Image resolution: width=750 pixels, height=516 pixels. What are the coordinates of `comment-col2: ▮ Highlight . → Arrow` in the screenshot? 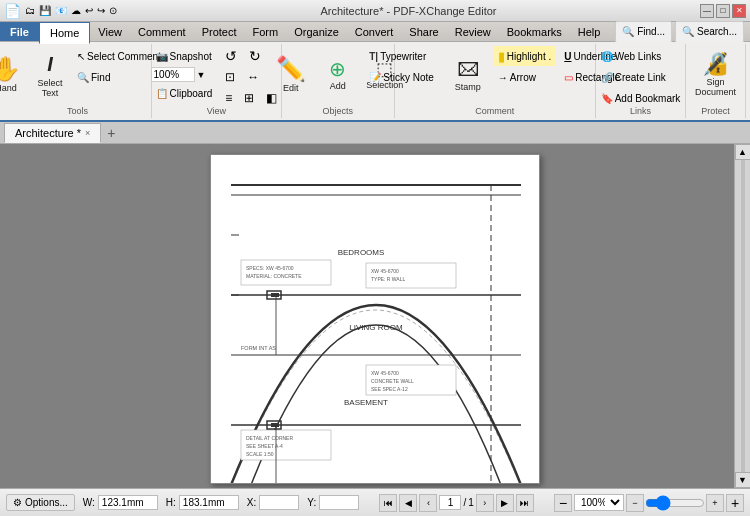 It's located at (524, 66).